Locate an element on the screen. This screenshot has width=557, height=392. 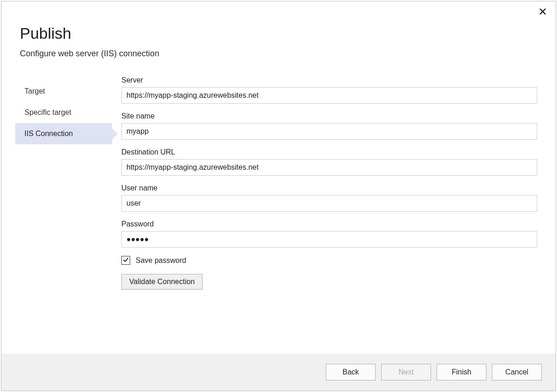
username-label: User name is located at coordinates (329, 188).